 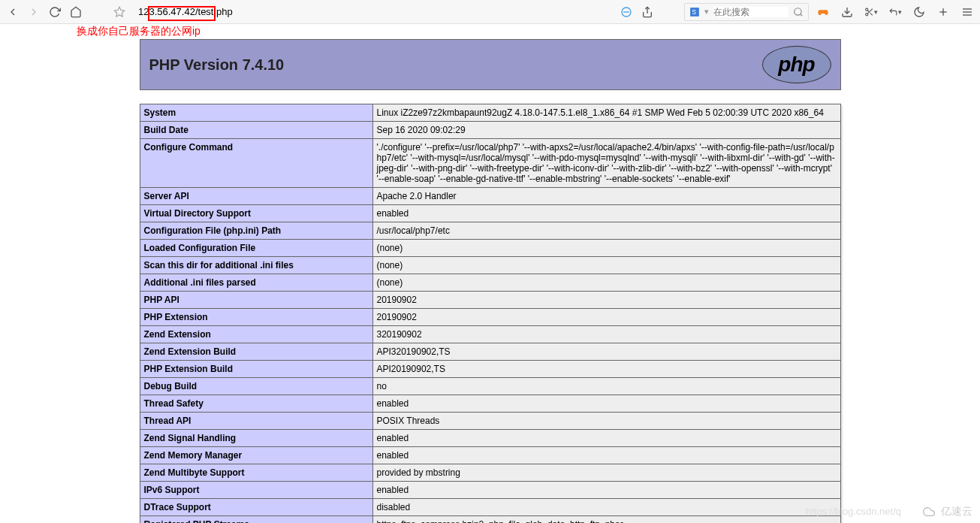 What do you see at coordinates (256, 508) in the screenshot?
I see `row-label: DTrace Support` at bounding box center [256, 508].